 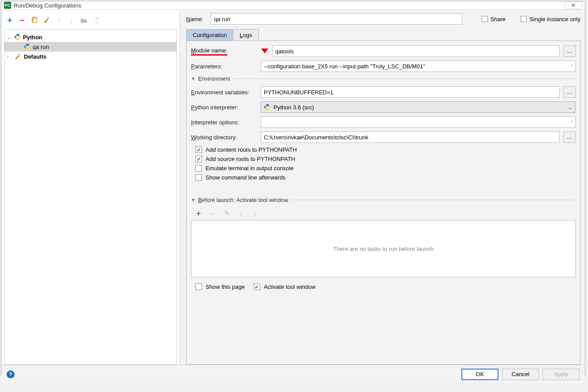 I want to click on no-tasks-placeholder: There are no tasks to run before launch, so click(x=383, y=249).